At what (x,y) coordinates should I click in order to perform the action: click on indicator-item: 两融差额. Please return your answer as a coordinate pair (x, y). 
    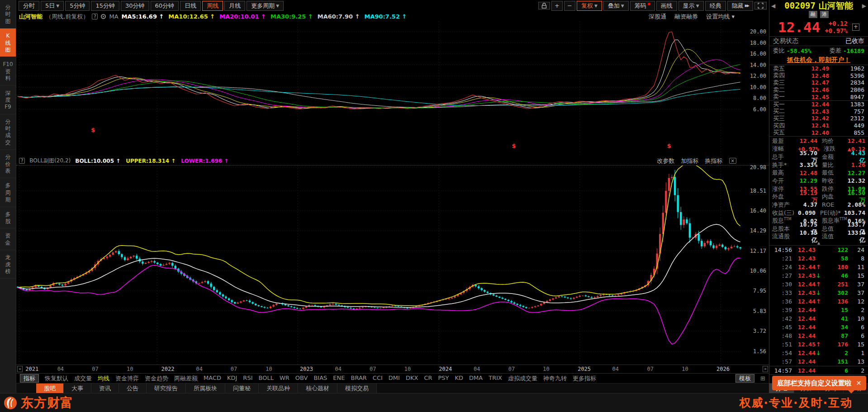
    Looking at the image, I should click on (186, 379).